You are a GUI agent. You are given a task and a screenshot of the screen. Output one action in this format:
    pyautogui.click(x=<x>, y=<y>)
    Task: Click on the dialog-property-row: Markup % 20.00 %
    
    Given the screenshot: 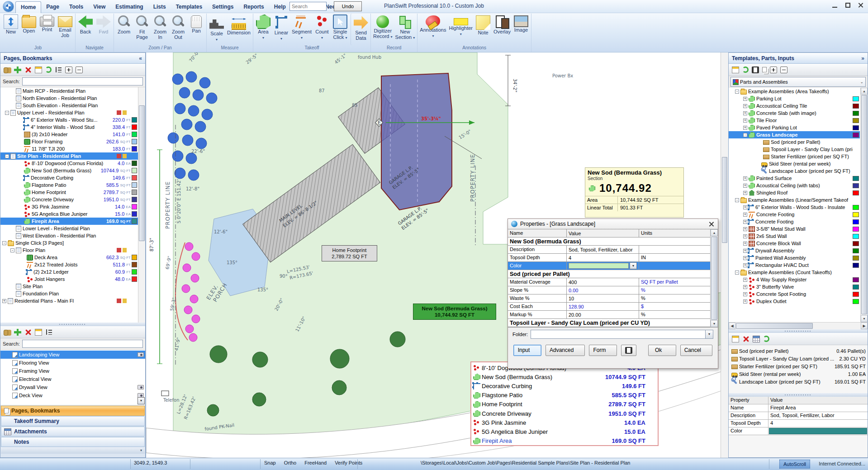 What is the action you would take?
    pyautogui.click(x=609, y=315)
    